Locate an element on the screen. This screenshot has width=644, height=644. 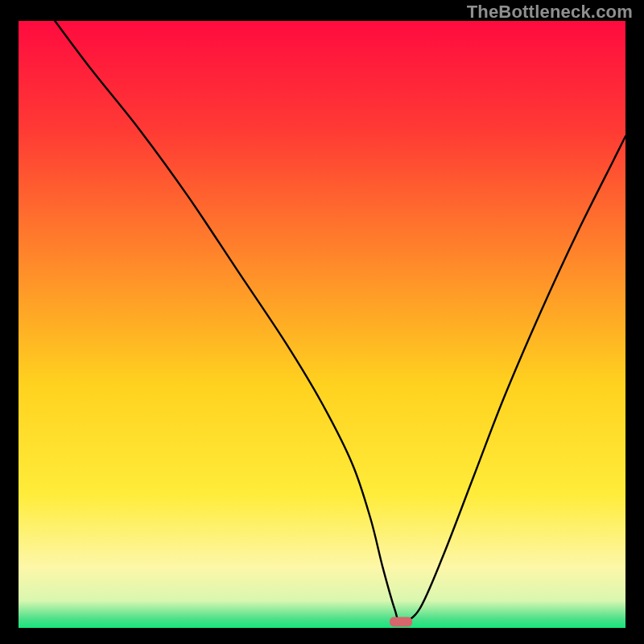
minimum-marker is located at coordinates (401, 621).